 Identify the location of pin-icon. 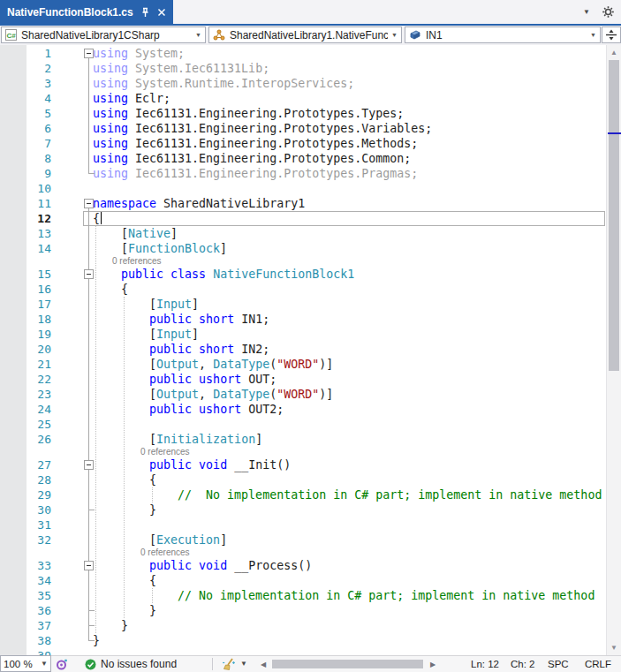
(145, 12).